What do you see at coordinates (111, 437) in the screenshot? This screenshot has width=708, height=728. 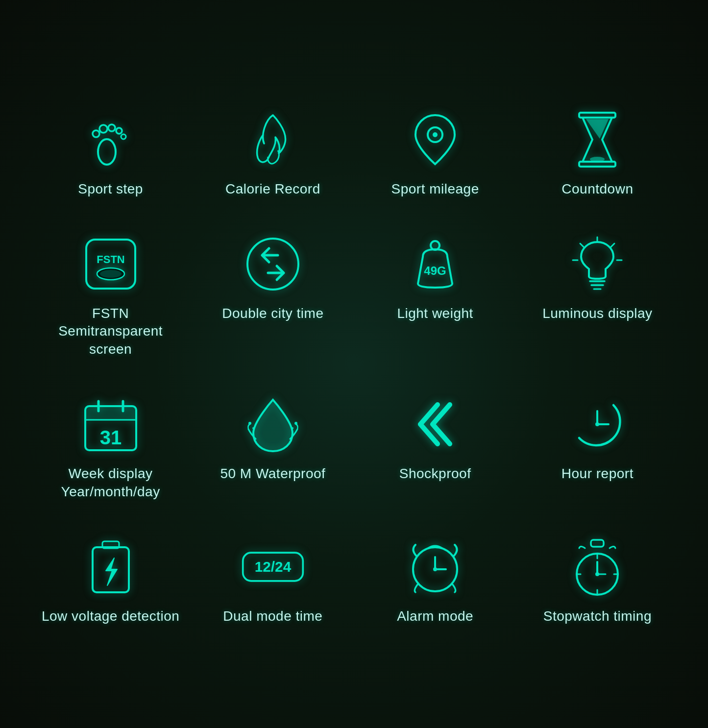 I see `svg-text: 31` at bounding box center [111, 437].